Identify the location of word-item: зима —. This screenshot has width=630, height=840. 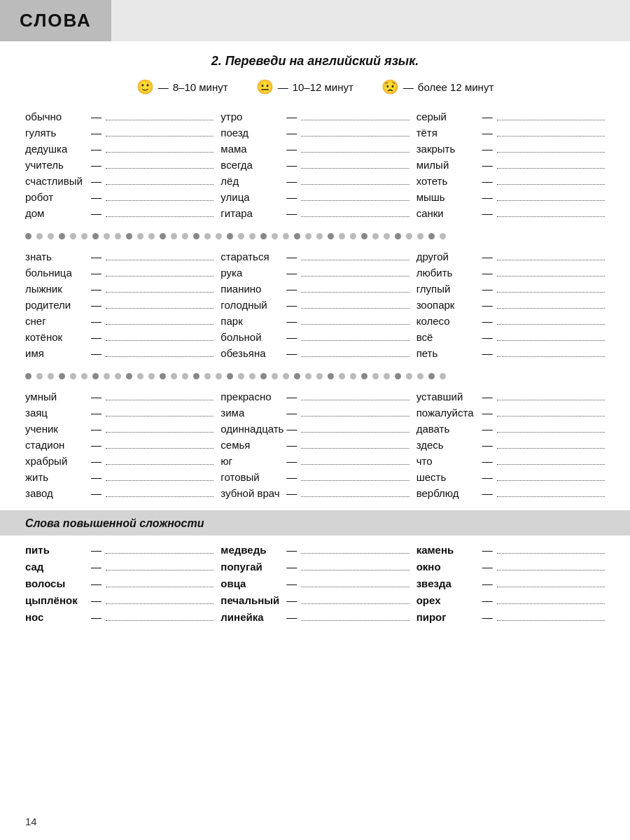
(315, 413).